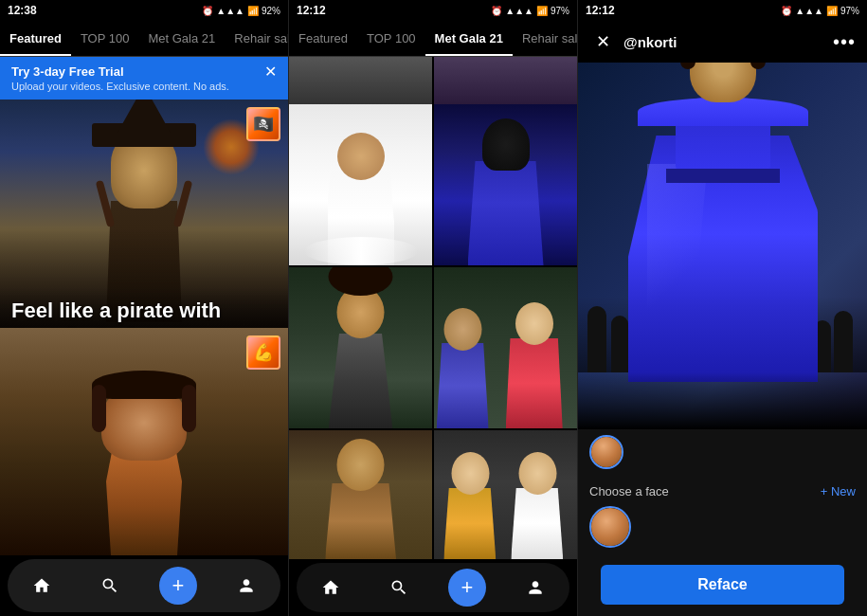 The image size is (867, 616). Describe the element at coordinates (497, 11) in the screenshot. I see `alarm-icon-2: ⏰` at that location.